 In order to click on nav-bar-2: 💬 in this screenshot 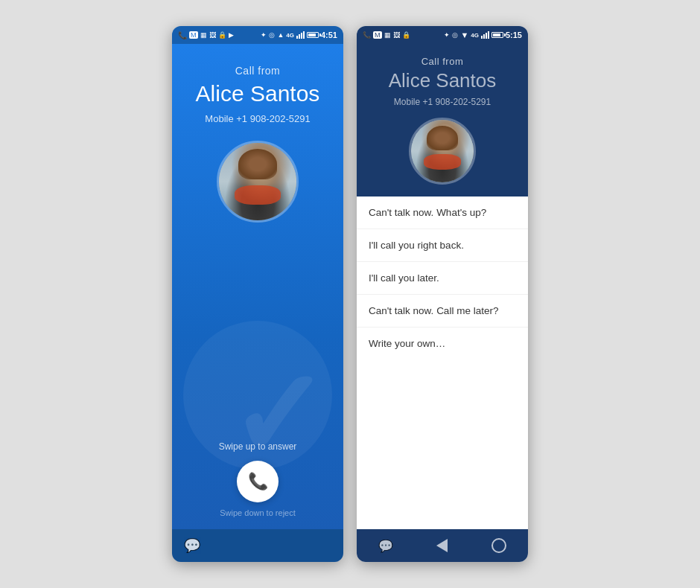, I will do `click(442, 546)`.